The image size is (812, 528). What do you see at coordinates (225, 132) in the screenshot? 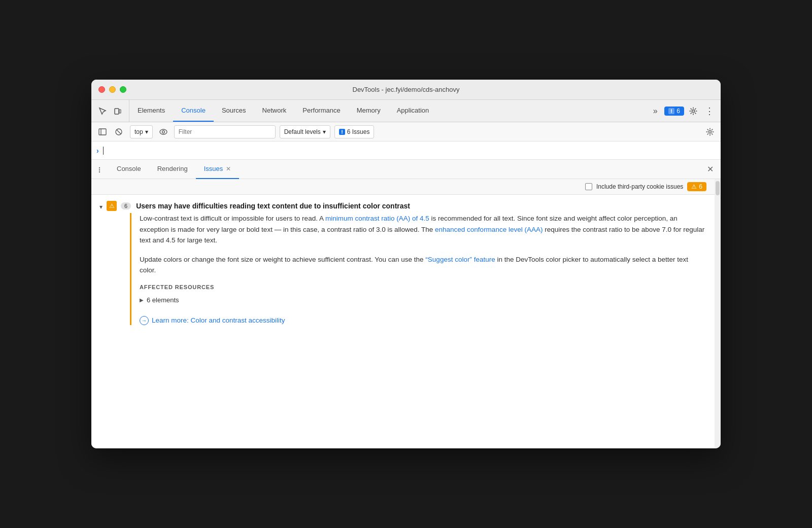
I see `filter-input` at bounding box center [225, 132].